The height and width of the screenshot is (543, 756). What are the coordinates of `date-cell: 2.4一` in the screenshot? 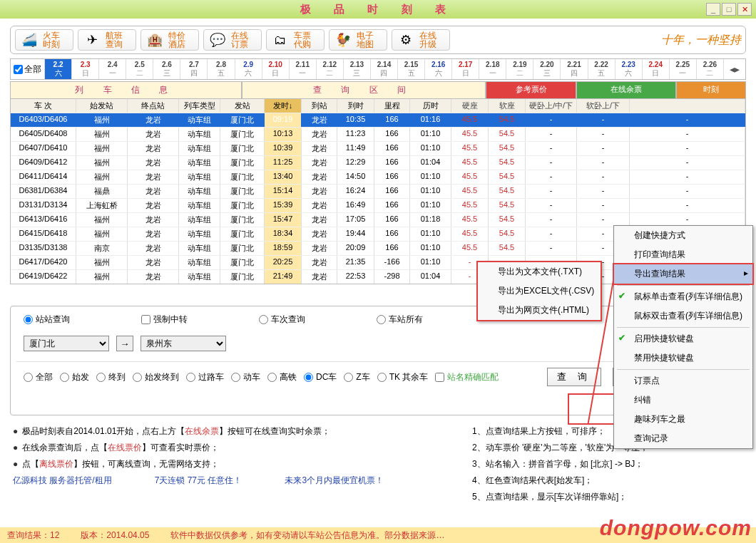 It's located at (113, 69).